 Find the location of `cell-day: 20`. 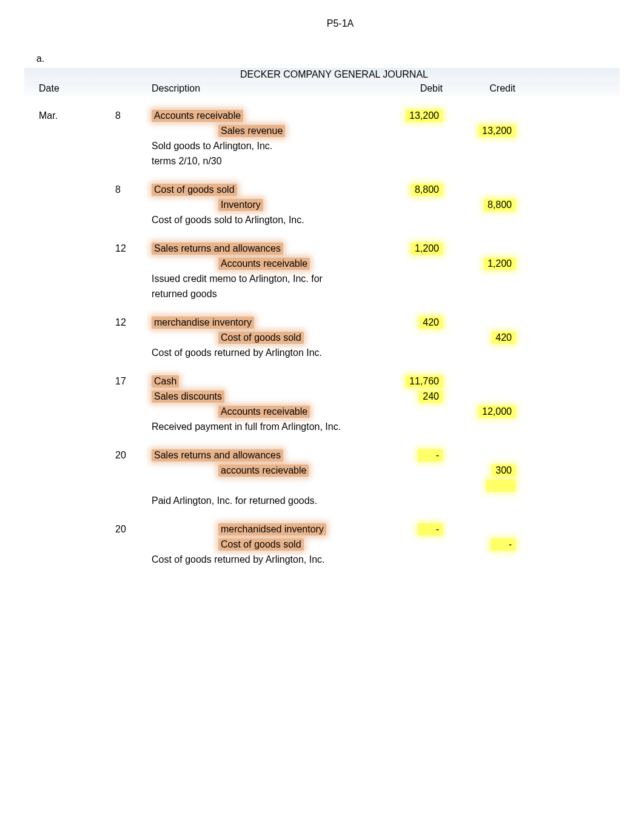

cell-day: 20 is located at coordinates (133, 529).